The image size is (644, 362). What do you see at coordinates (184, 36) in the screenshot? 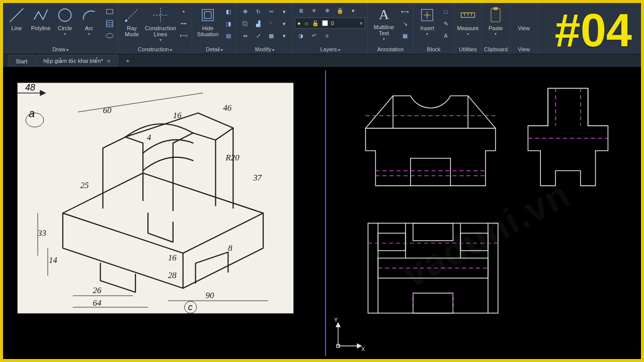
I see `measure-tool-icon` at bounding box center [184, 36].